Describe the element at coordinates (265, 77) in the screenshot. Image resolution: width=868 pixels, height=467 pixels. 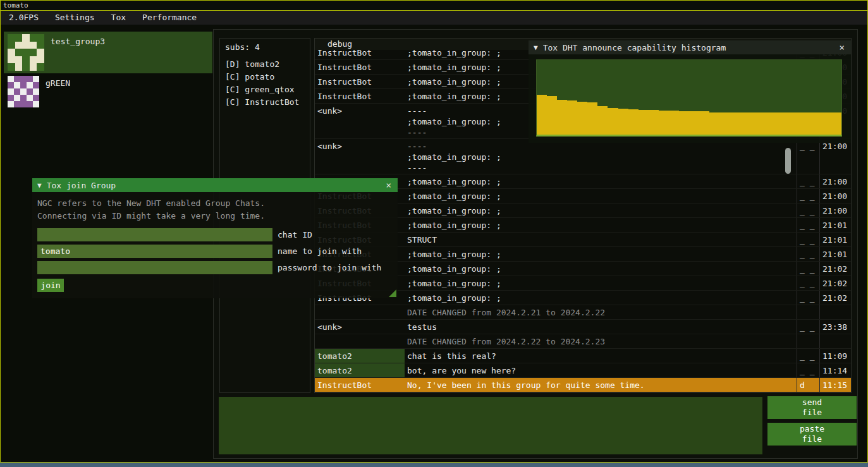
I see `member-item-potato: [C] potato` at that location.